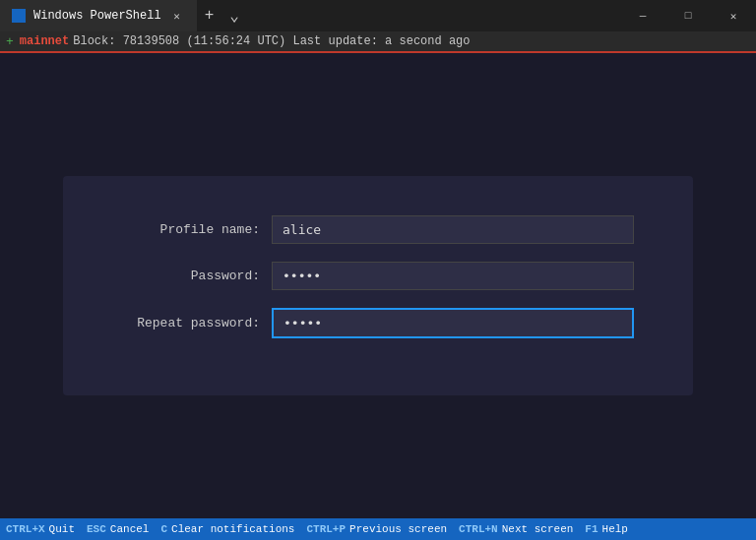  What do you see at coordinates (177, 16) in the screenshot?
I see `tab-close-button: ✕` at bounding box center [177, 16].